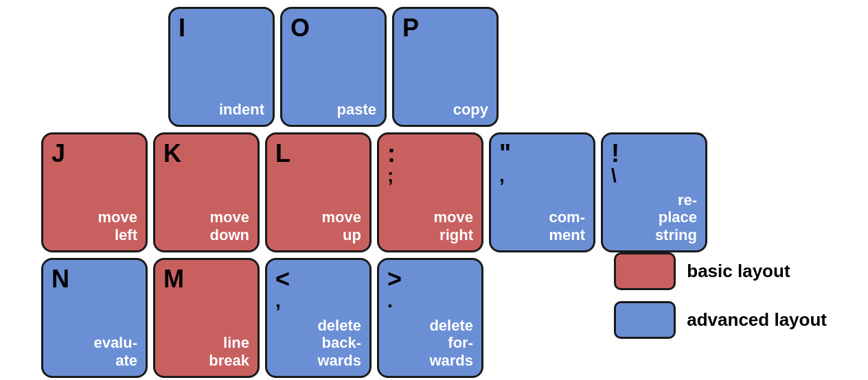  What do you see at coordinates (411, 28) in the screenshot?
I see `key-letter-P: P` at bounding box center [411, 28].